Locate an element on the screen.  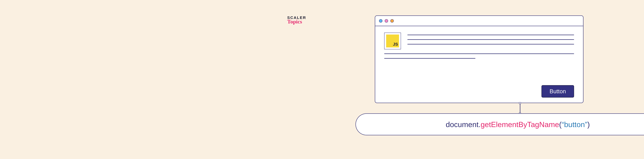
js-badge: JS is located at coordinates (392, 41).